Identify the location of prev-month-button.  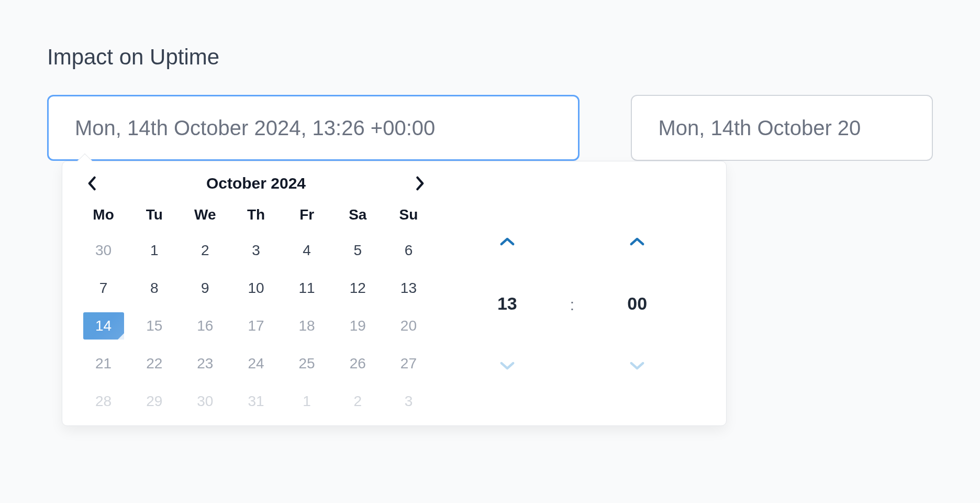
(92, 183).